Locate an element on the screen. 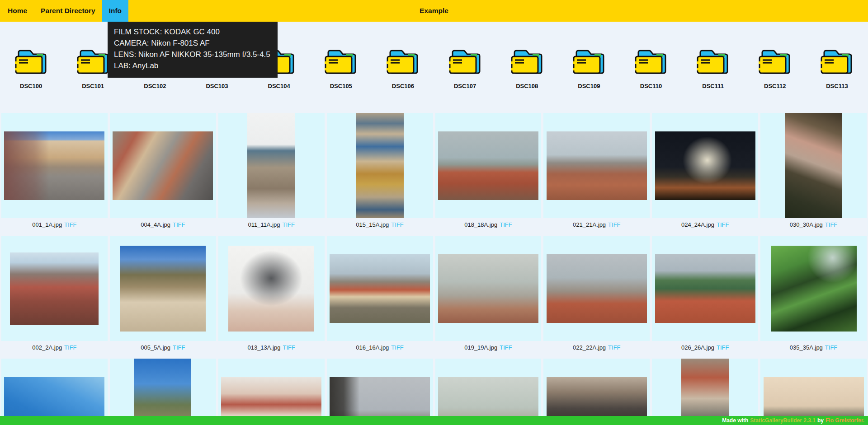 This screenshot has height=425, width=868. folder-item: DSC106 is located at coordinates (403, 68).